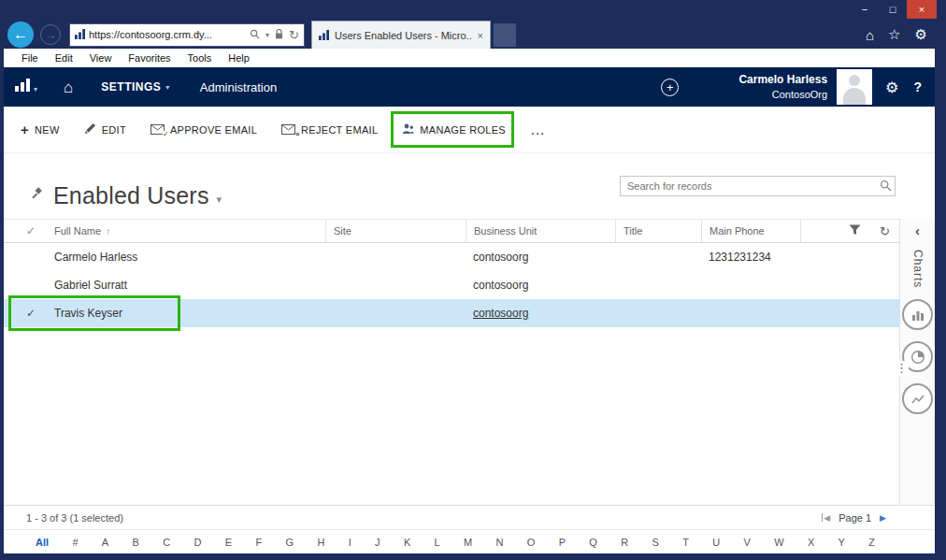 The height and width of the screenshot is (560, 946). I want to click on alphabet-filter: E, so click(228, 542).